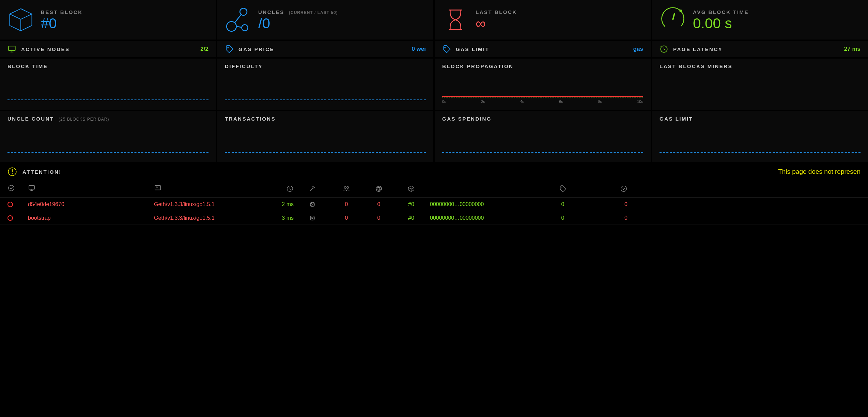  What do you see at coordinates (325, 49) in the screenshot?
I see `gas-price-label: GAS PRICE` at bounding box center [325, 49].